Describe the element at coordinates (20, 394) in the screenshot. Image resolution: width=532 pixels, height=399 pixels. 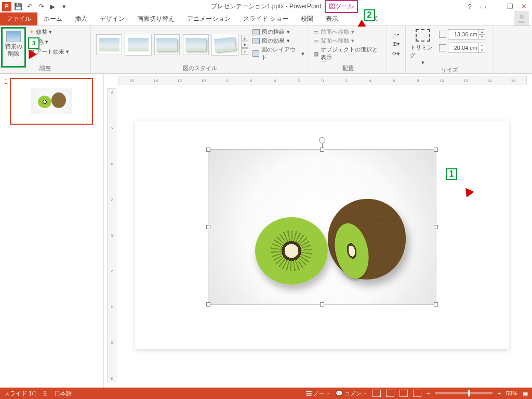
I see `status-slide-indicator: スライド 1/1` at that location.